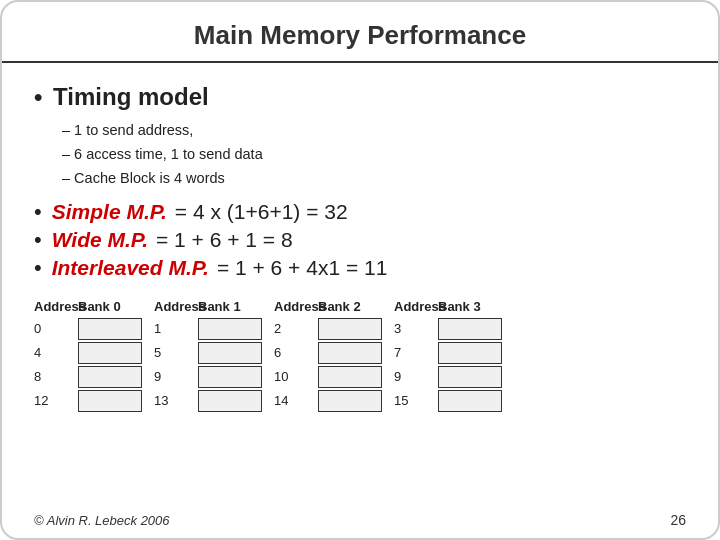 The height and width of the screenshot is (540, 720). What do you see at coordinates (175, 328) in the screenshot?
I see `bank-addr-1-0: 1` at bounding box center [175, 328].